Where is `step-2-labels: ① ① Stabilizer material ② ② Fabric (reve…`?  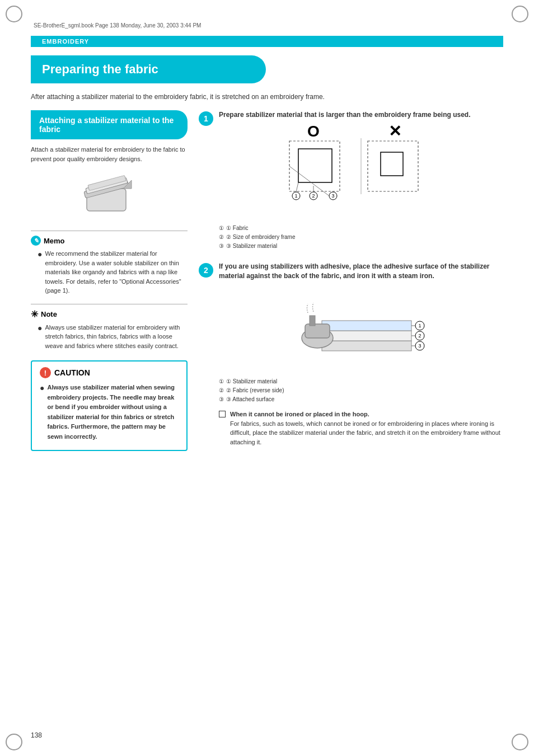 step-2-labels: ① ① Stabilizer material ② ② Fabric (reve… is located at coordinates (361, 391).